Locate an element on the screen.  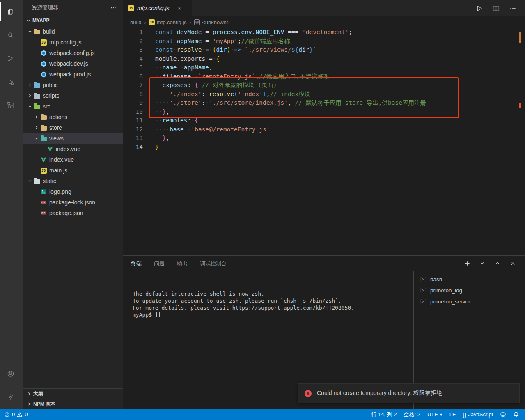
breadcrumb-item-mfp-config-js: JSmfp.config.js is located at coordinates (168, 22).